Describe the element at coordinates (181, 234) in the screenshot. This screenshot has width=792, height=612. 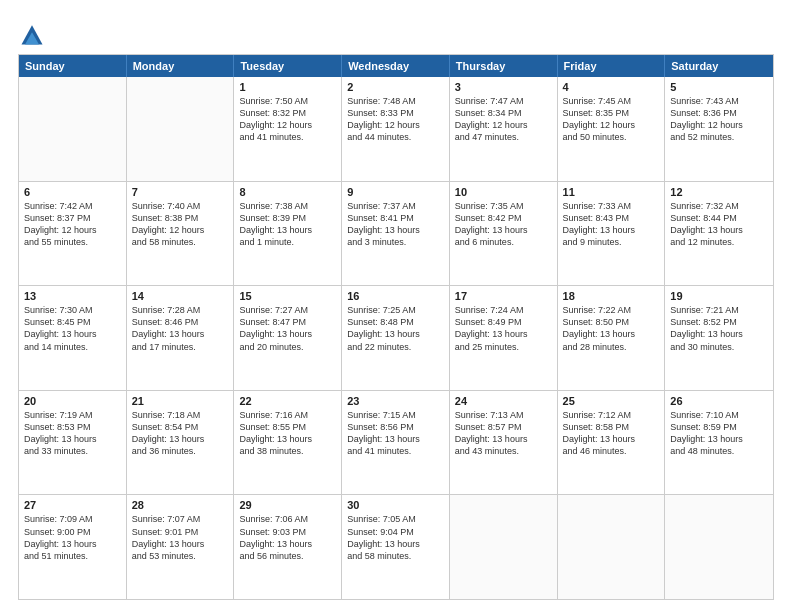
I see `cal-cell-1-1: 7Sunrise: 7:40 AM Sunset: 8:38 PM Daylig…` at that location.